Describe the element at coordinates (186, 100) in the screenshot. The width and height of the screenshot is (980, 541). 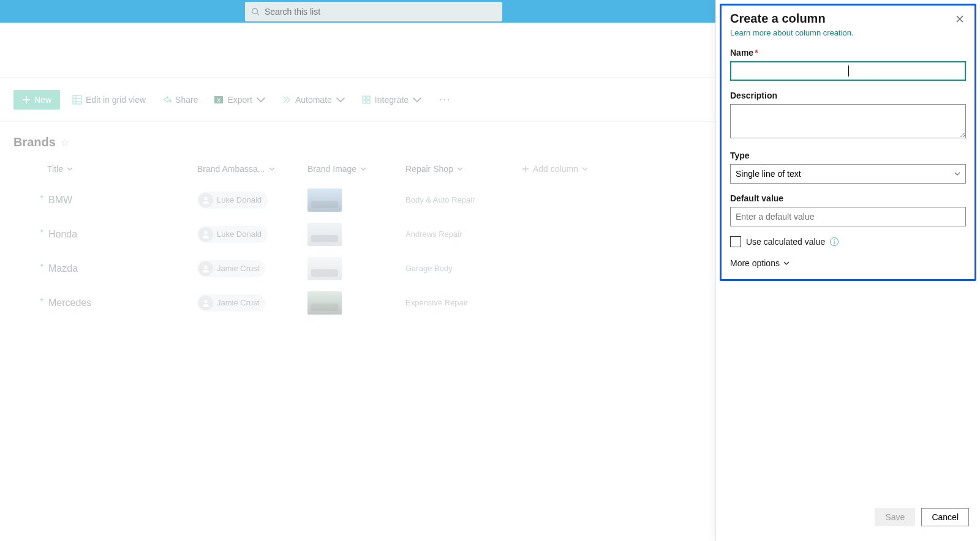
I see `share-label: Share` at that location.